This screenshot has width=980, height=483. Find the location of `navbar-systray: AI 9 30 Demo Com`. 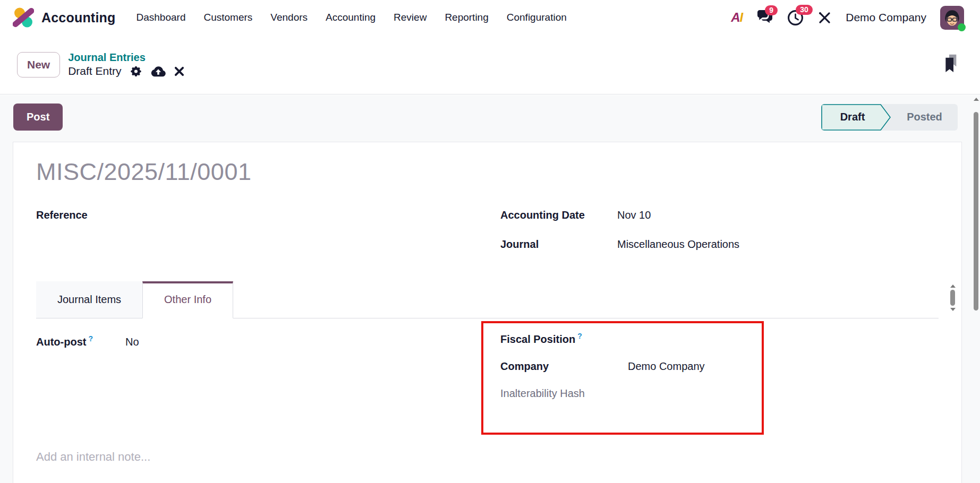

navbar-systray: AI 9 30 Demo Com is located at coordinates (848, 18).